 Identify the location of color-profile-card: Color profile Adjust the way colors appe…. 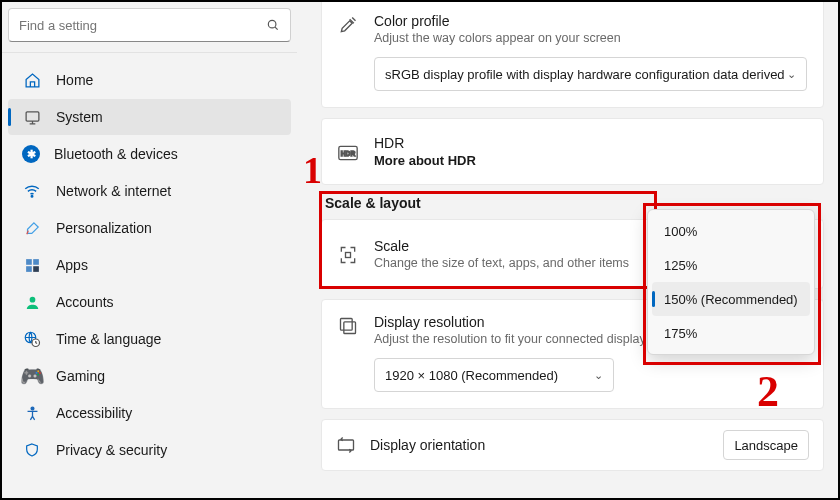
(572, 55).